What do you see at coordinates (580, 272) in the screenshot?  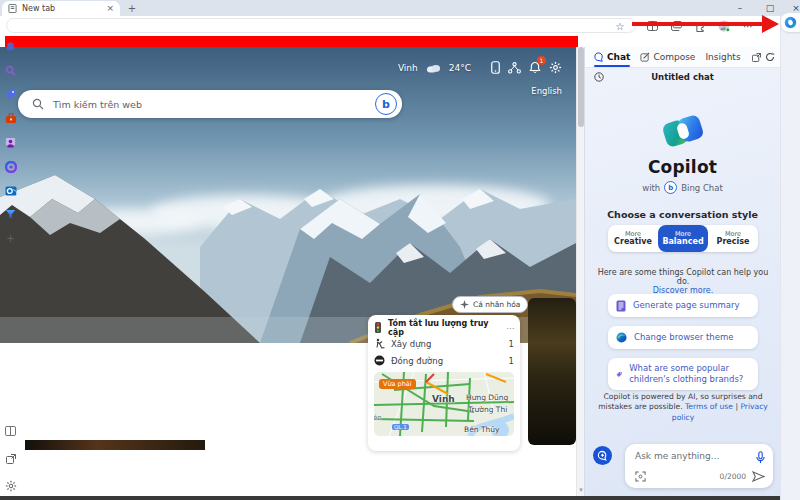 I see `page-scrollbar: ▾` at bounding box center [580, 272].